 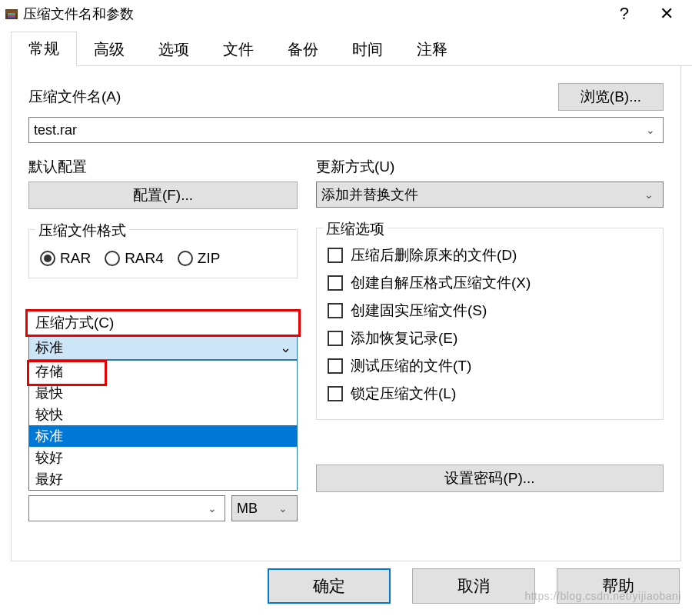 I want to click on method-option-fast: 较快, so click(x=163, y=415).